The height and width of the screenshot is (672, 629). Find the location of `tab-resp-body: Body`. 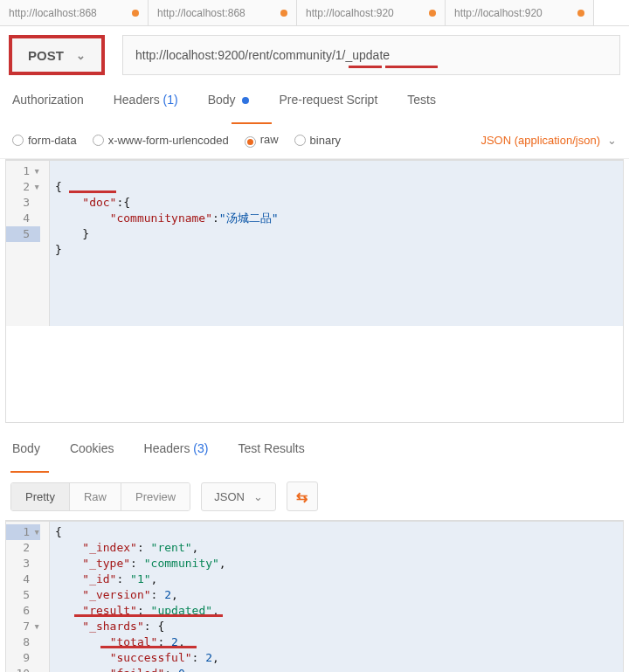

tab-resp-body: Body is located at coordinates (26, 453).